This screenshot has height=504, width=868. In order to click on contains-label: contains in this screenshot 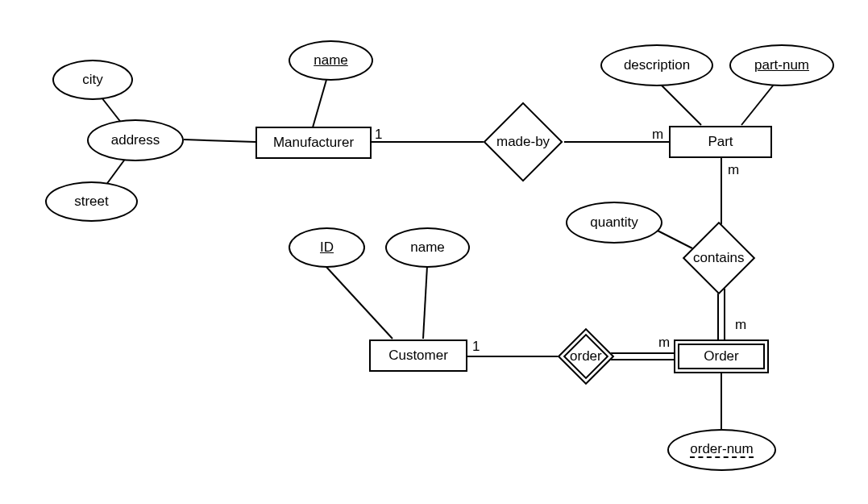, I will do `click(719, 258)`.